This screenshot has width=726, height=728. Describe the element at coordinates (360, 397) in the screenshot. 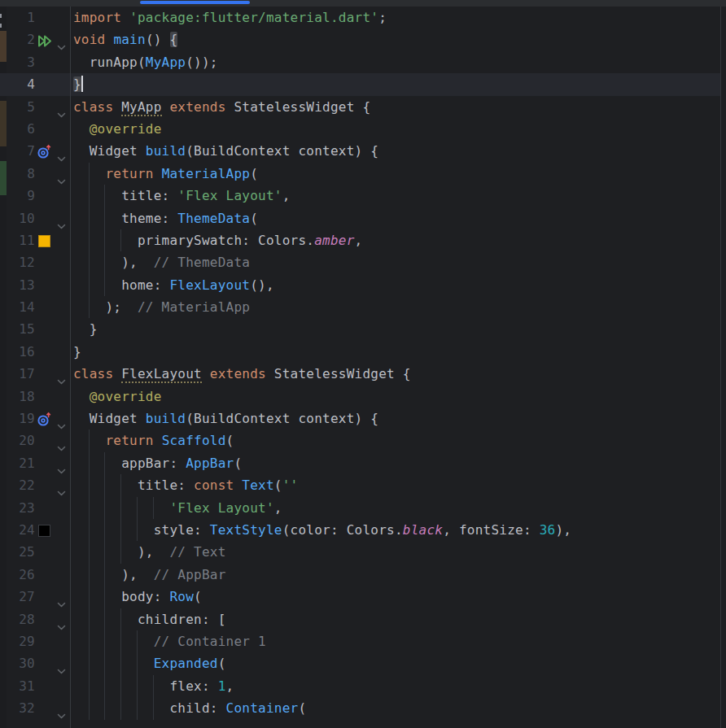

I see `code-line: 18 @override` at that location.